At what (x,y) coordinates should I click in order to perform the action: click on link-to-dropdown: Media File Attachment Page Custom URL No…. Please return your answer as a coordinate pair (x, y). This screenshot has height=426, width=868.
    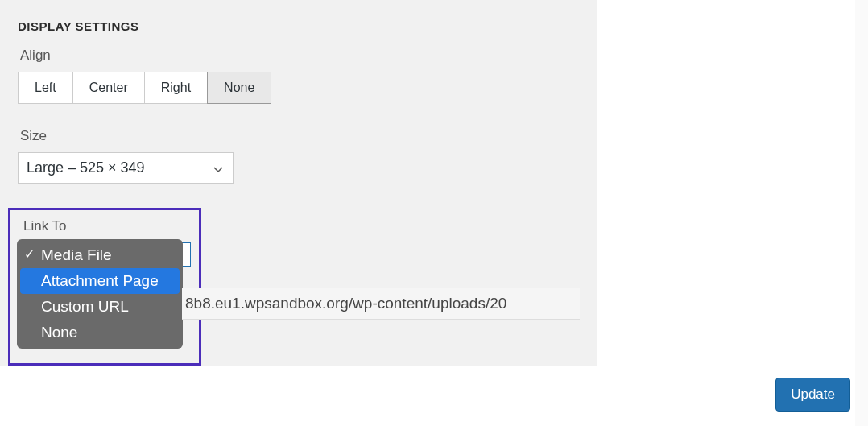
    Looking at the image, I should click on (100, 294).